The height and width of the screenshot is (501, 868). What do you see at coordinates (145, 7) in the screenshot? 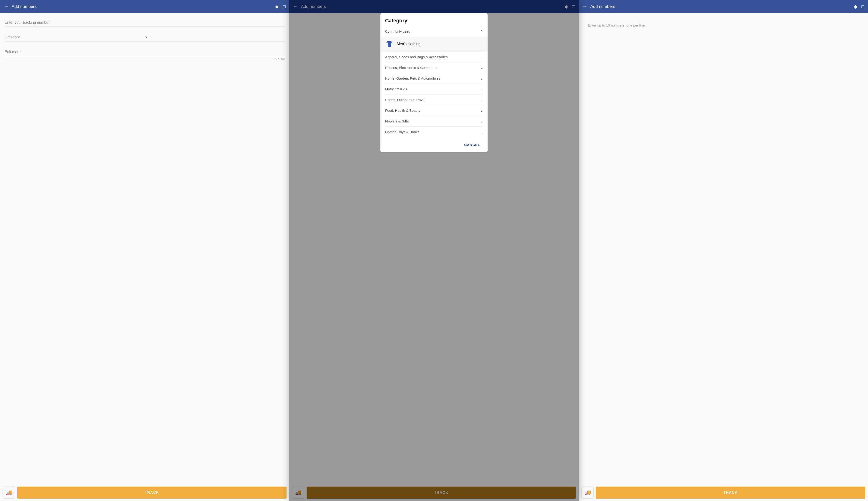
I see `nav-bar-left: ← Add numbers ◆ □` at bounding box center [145, 7].